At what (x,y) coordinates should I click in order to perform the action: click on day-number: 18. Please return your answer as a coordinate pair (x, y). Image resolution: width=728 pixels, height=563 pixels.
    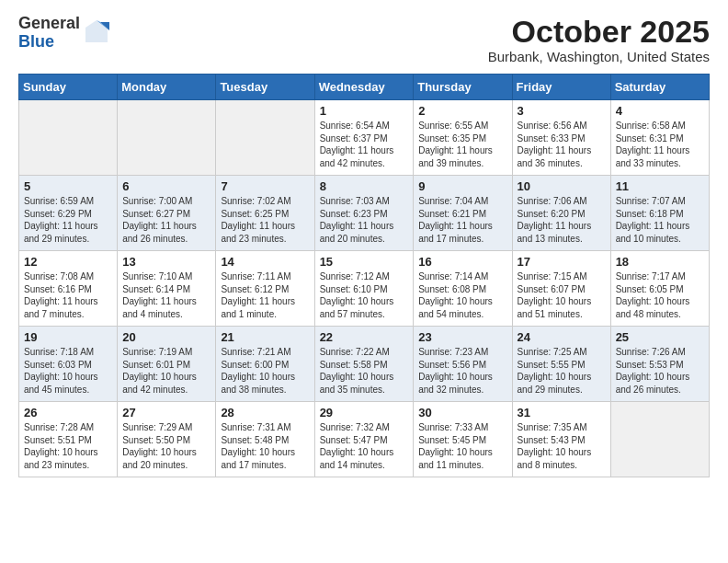
    Looking at the image, I should click on (660, 261).